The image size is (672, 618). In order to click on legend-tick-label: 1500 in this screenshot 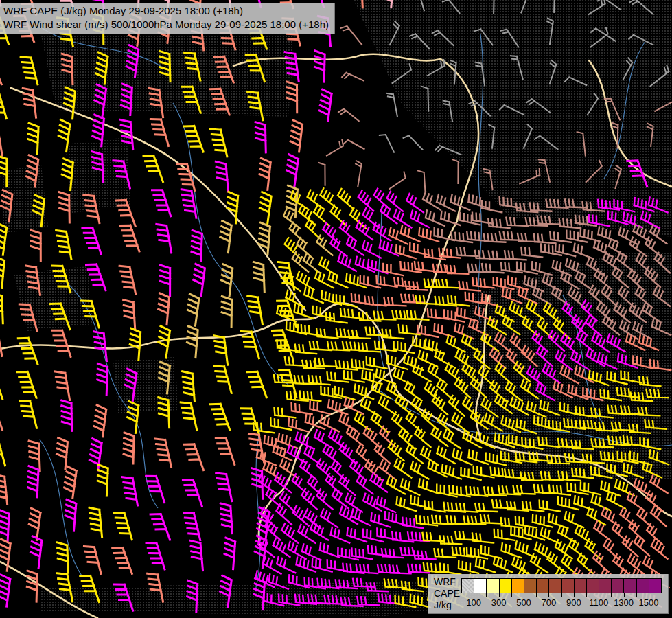, I will do `click(649, 603)`.